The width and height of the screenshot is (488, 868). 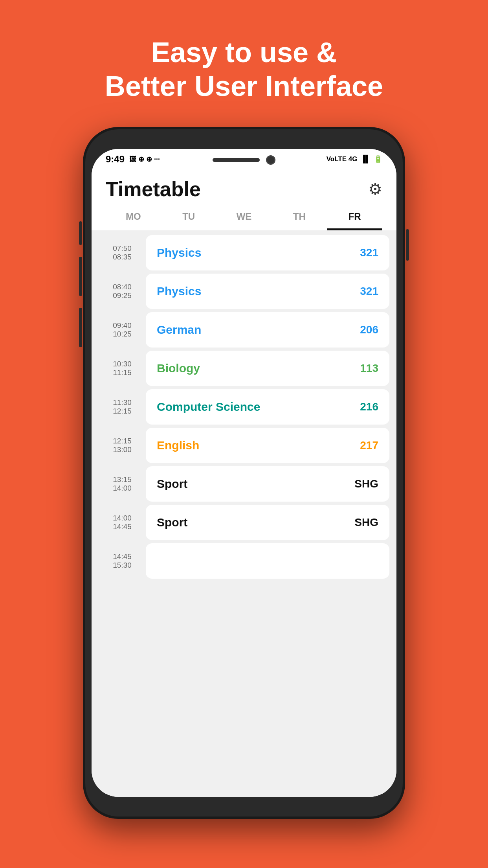 I want to click on notification-icons: 🖼 ⊕ ⊕ ···, so click(x=145, y=159).